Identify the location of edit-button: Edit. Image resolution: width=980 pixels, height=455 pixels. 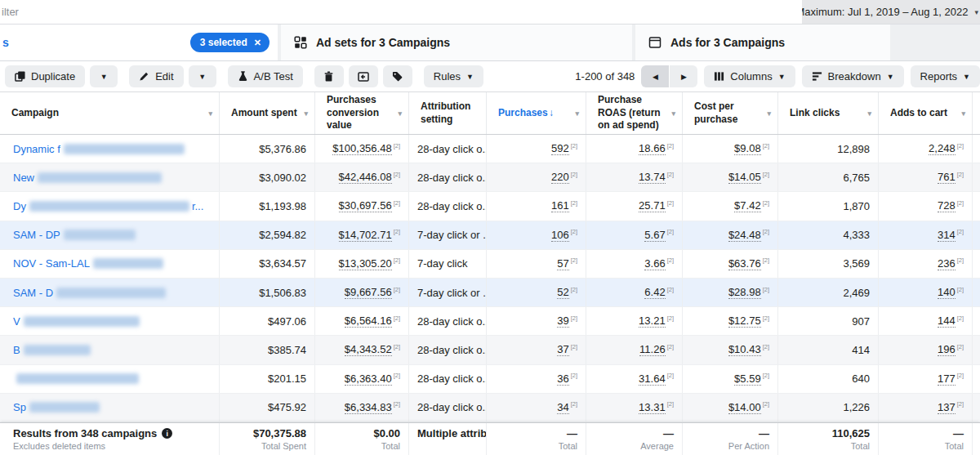
(156, 77).